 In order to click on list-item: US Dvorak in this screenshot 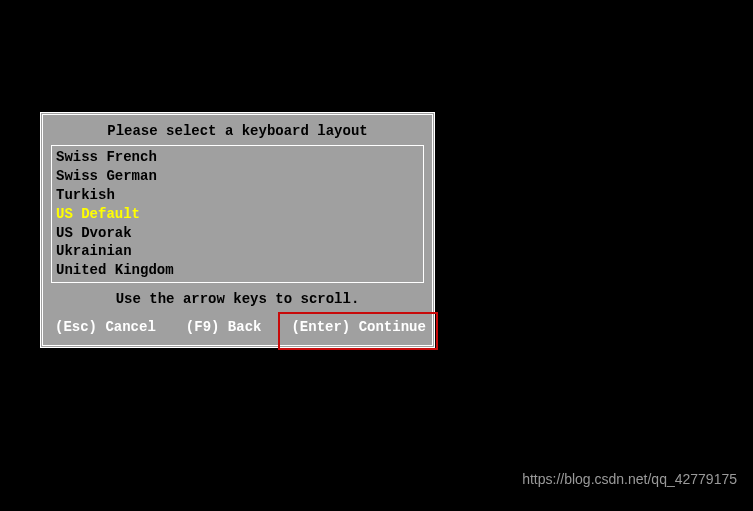, I will do `click(238, 234)`.